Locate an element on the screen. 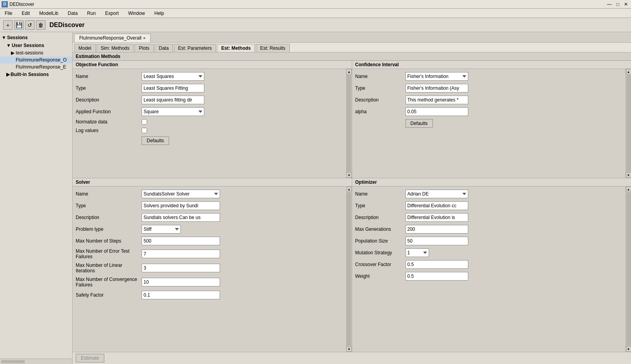 This screenshot has width=631, height=364. solver-type-input is located at coordinates (181, 206).